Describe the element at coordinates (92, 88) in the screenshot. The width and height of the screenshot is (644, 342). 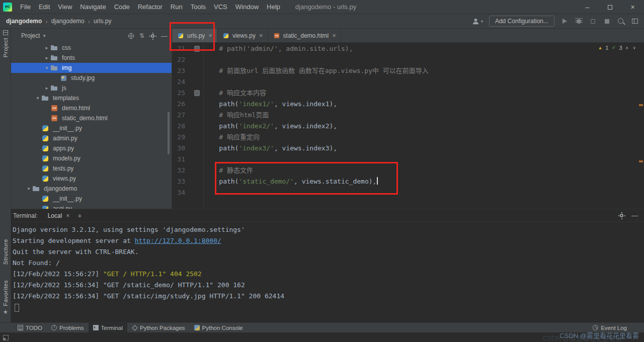
I see `tree-item-js: ▸js` at that location.